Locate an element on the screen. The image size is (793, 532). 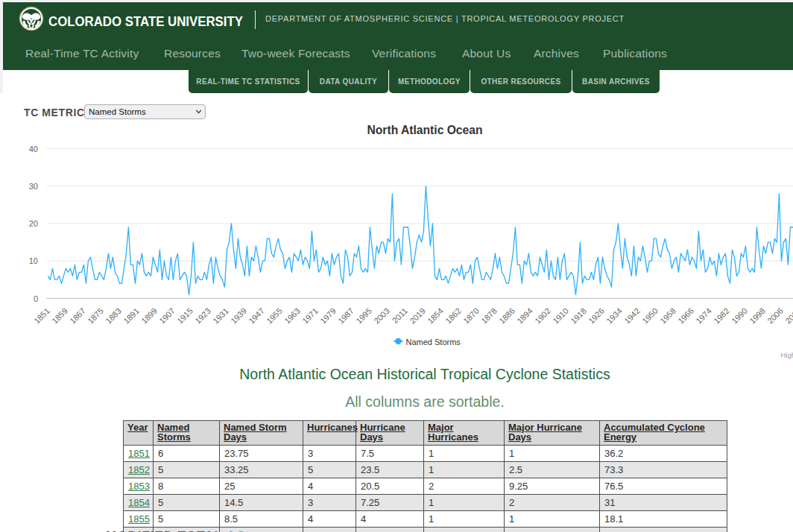
svg-text: 1923 is located at coordinates (203, 316).